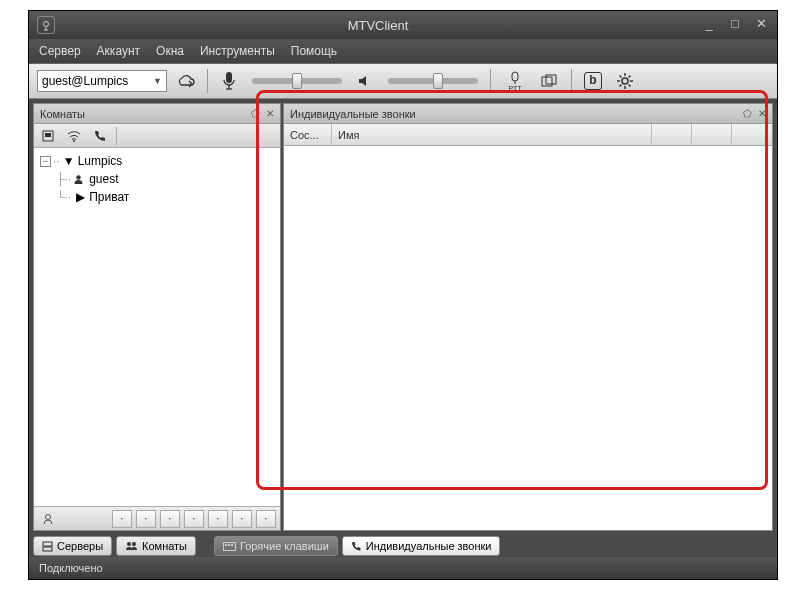 The image size is (804, 602). I want to click on tool-button-4: ·, so click(194, 519).